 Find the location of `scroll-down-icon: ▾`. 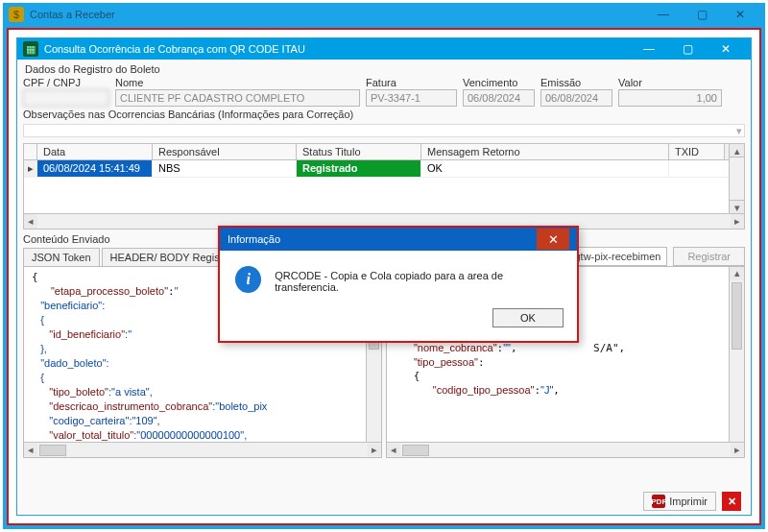

scroll-down-icon: ▾ is located at coordinates (737, 206).